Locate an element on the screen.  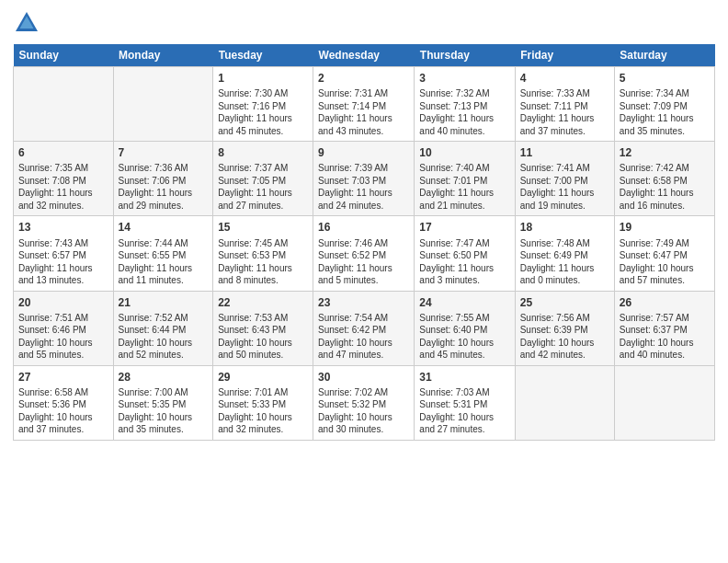
day-info: Sunrise: 7:36 AM Sunset: 7:06 PM Dayligh… is located at coordinates (164, 187).